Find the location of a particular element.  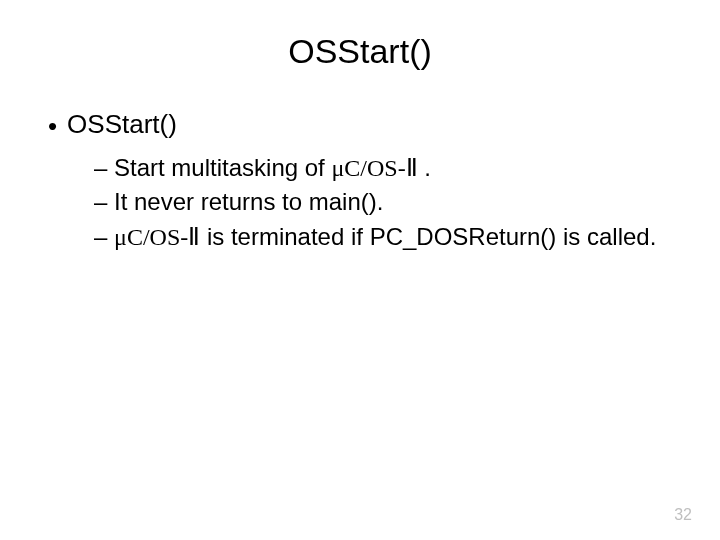

bullet-level1: •OSStart() is located at coordinates (364, 124).